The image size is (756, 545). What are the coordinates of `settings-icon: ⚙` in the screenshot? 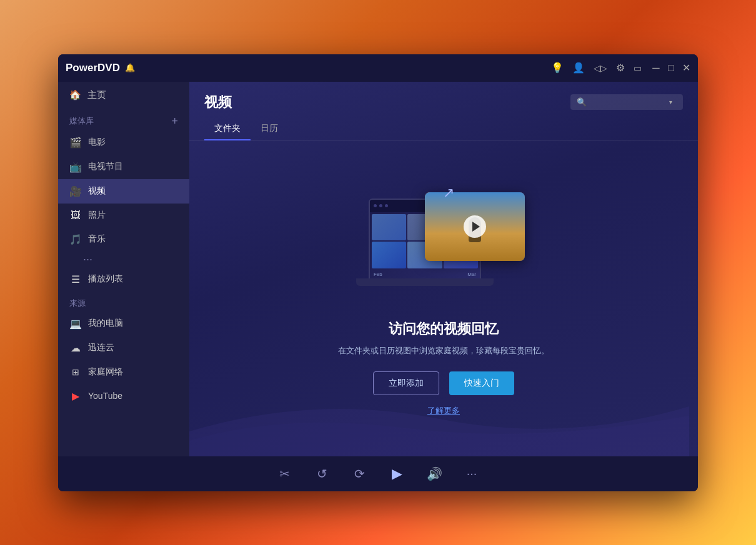 It's located at (620, 67).